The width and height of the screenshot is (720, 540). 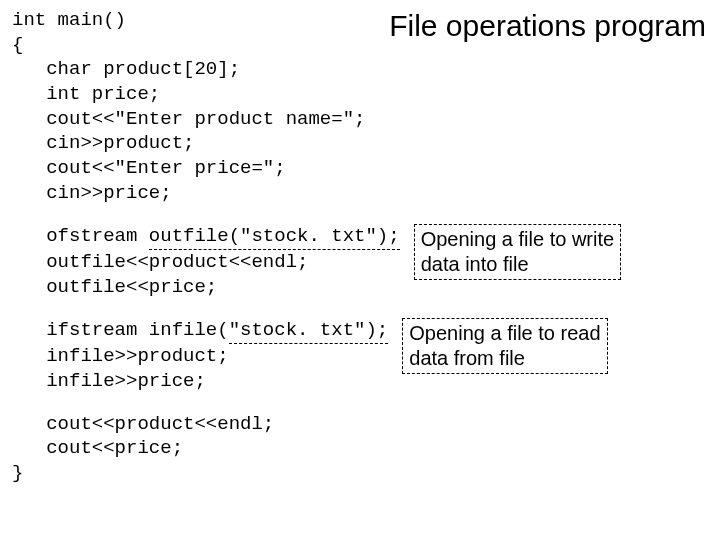 What do you see at coordinates (309, 332) in the screenshot?
I see `code-ifstream-underlined: "stock. txt");` at bounding box center [309, 332].